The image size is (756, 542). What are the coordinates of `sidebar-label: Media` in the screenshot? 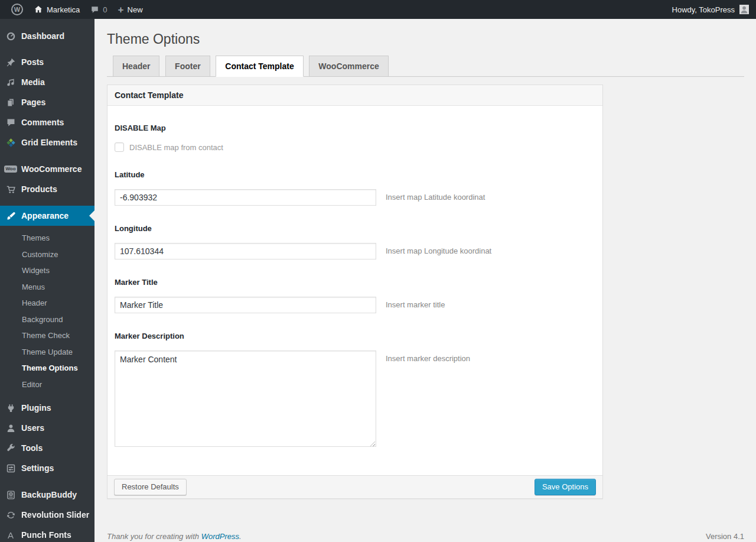 It's located at (33, 82).